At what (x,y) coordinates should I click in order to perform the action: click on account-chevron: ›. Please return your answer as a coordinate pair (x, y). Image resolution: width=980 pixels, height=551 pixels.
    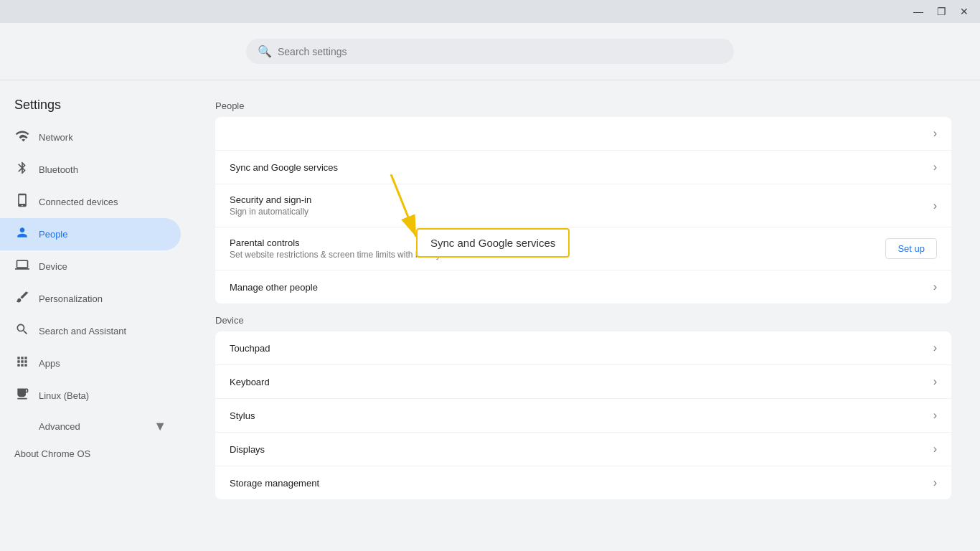
    Looking at the image, I should click on (936, 133).